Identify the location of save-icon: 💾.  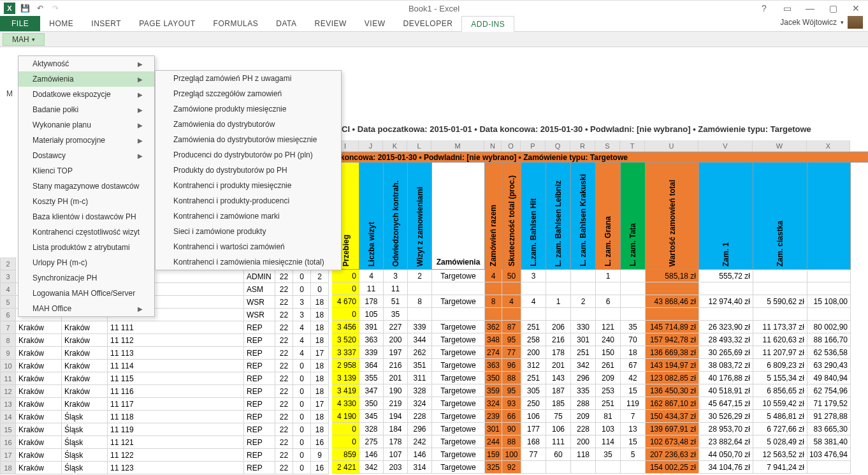
(25, 8).